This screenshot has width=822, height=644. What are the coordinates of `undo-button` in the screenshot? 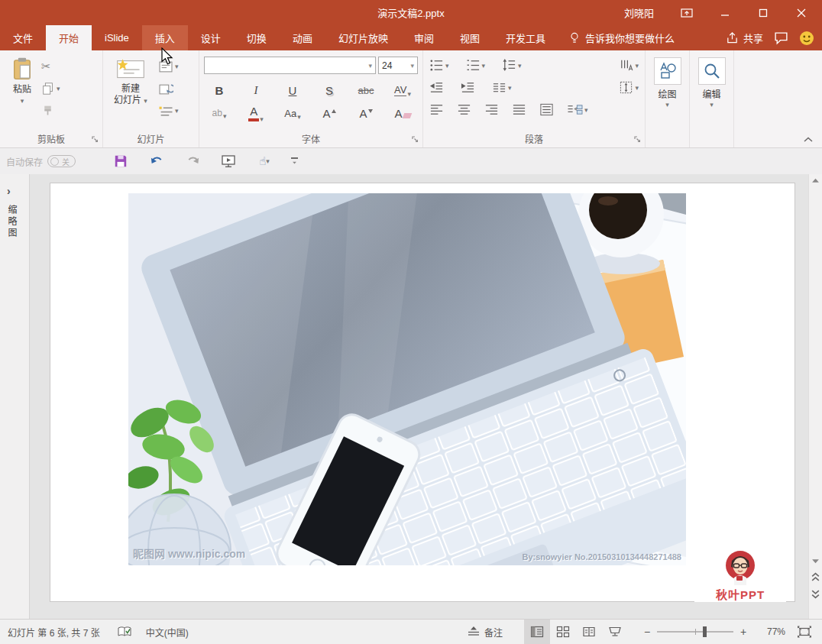 It's located at (157, 161).